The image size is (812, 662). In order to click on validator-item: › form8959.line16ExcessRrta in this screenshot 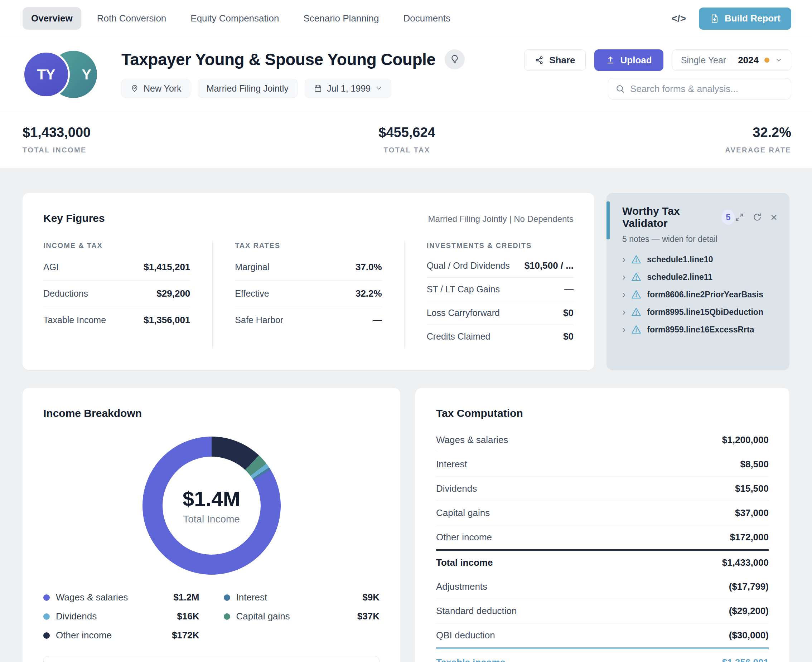, I will do `click(700, 329)`.